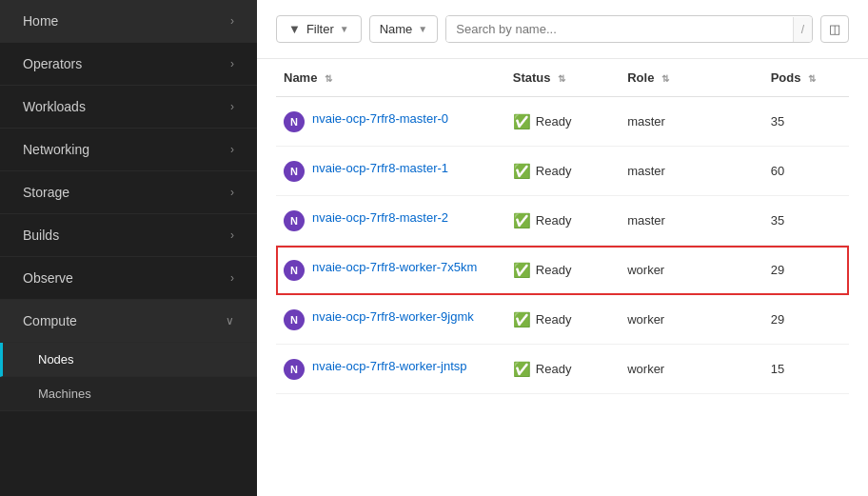 This screenshot has width=868, height=496. Describe the element at coordinates (390, 320) in the screenshot. I see `node-name-cell: N nvaie-ocp-7rfr8-worker-9jgmk` at that location.